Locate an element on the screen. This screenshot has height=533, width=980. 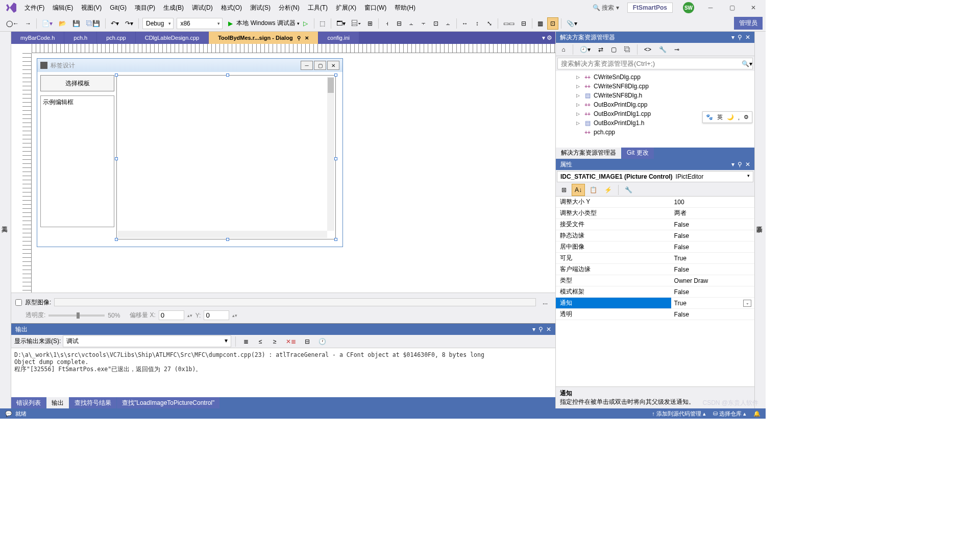
start-debug-button: ▶ is located at coordinates (230, 23).